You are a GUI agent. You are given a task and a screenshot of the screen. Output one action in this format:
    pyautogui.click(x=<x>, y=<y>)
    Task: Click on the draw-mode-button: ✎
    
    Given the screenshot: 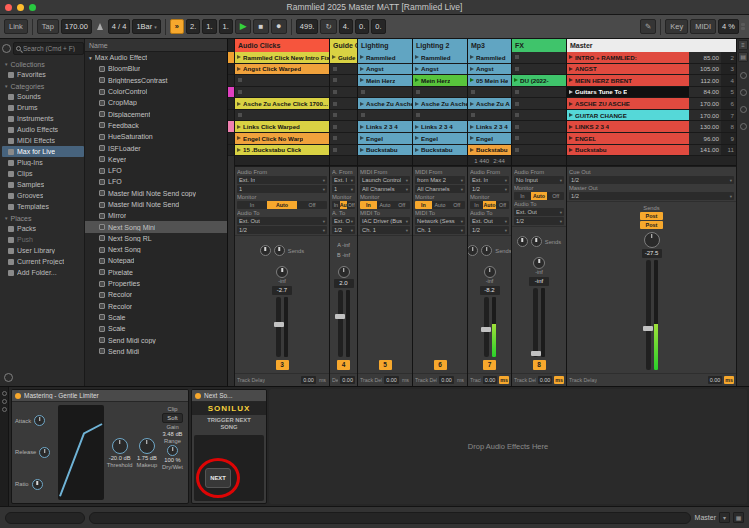 What is the action you would take?
    pyautogui.click(x=648, y=26)
    